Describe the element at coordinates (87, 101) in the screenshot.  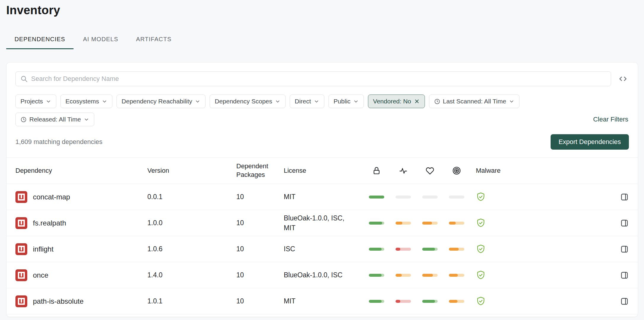
I see `filter-ecosystems: Ecosystems` at that location.